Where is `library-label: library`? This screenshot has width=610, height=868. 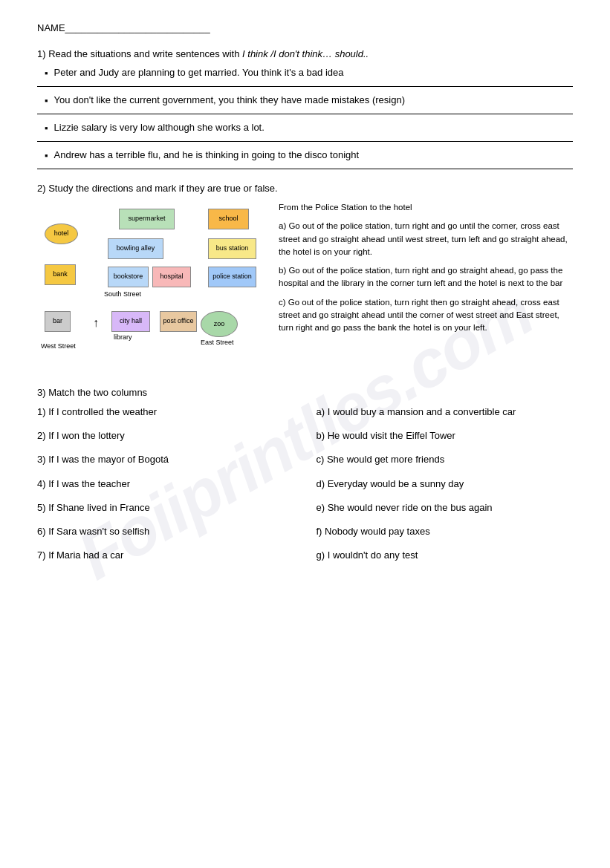
library-label: library is located at coordinates (123, 337).